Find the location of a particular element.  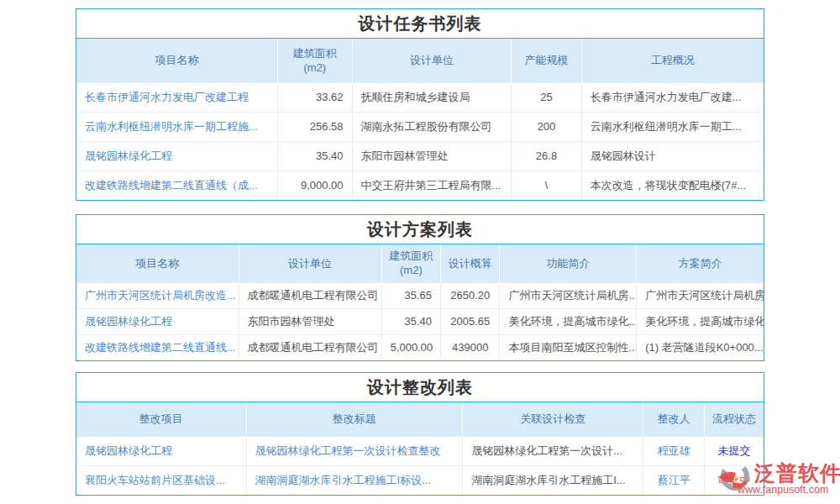

design-rectify-table: 整改项目整改标题关联设计检查整改人流程状态晟铭园林绿化工程晟铭园林绿化工程第一次… is located at coordinates (420, 449).